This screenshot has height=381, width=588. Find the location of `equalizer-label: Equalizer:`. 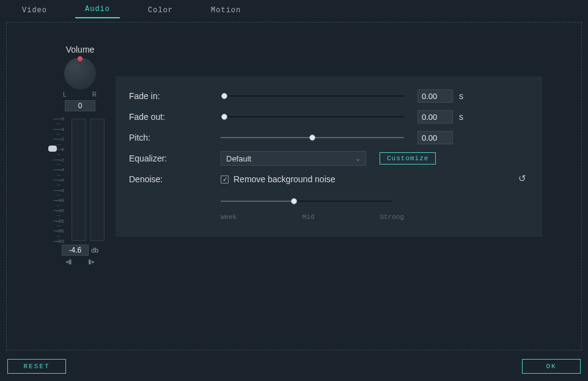

equalizer-label: Equalizer: is located at coordinates (175, 158).